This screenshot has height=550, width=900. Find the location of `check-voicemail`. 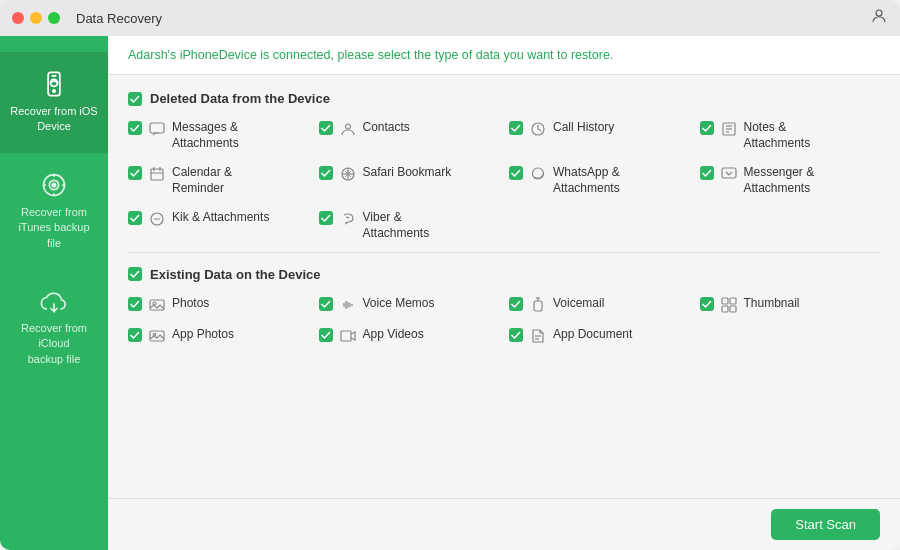

check-voicemail is located at coordinates (516, 304).